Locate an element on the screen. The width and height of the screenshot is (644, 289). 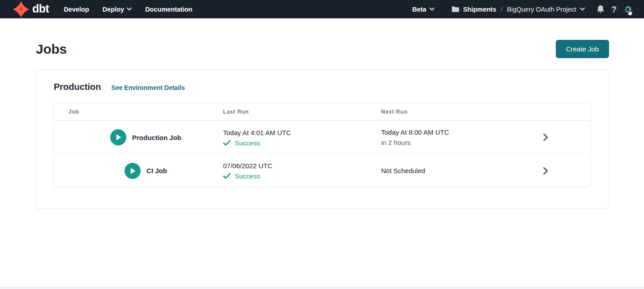
nav-item-deploy-label: Deploy is located at coordinates (113, 9).